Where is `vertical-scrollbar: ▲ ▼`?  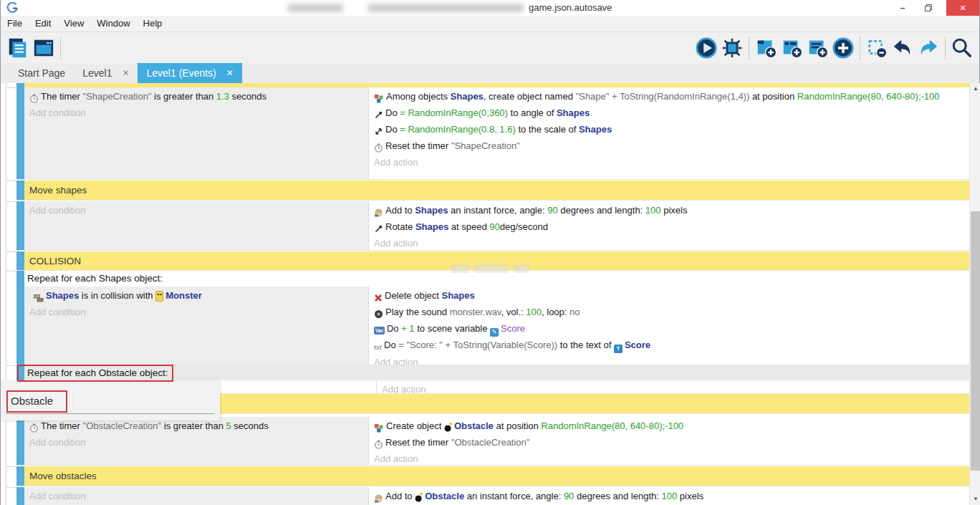 vertical-scrollbar: ▲ ▼ is located at coordinates (974, 294).